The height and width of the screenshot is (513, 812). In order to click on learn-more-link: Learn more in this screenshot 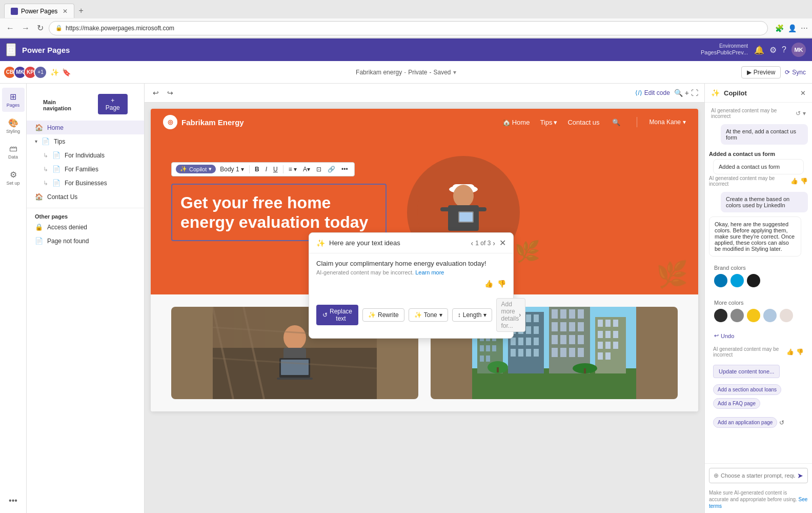, I will do `click(430, 272)`.